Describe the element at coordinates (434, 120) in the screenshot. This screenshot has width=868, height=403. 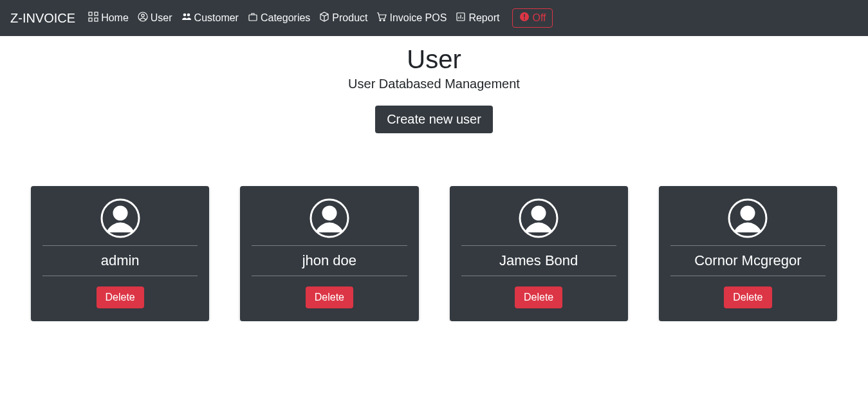
I see `create-user-button: Create new user` at that location.